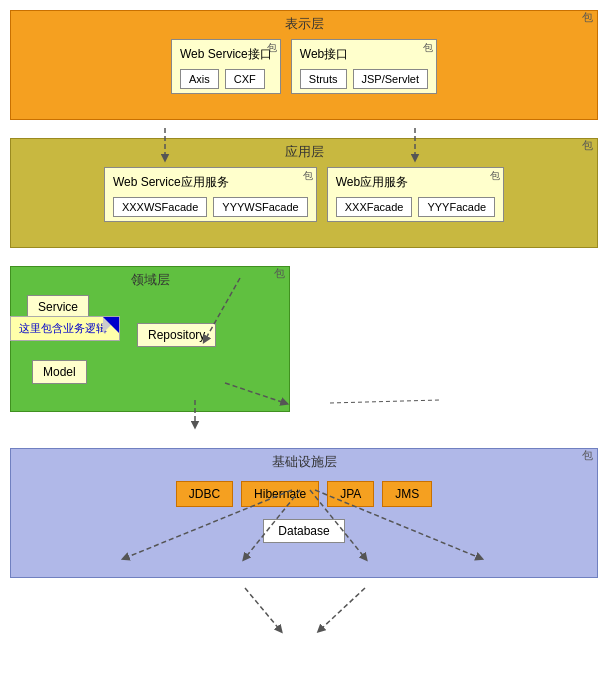 Image resolution: width=608 pixels, height=699 pixels. Describe the element at coordinates (364, 79) in the screenshot. I see `web-items: Struts JSP/Servlet` at that location.